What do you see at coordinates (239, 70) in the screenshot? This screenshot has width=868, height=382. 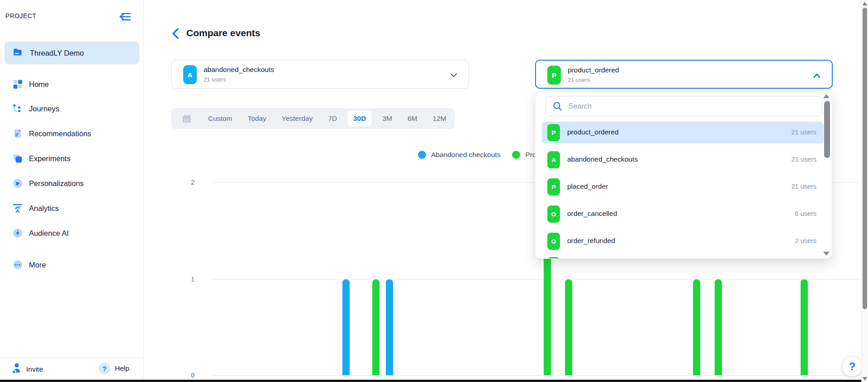 I see `event-name: abandoned_checkouts` at bounding box center [239, 70].